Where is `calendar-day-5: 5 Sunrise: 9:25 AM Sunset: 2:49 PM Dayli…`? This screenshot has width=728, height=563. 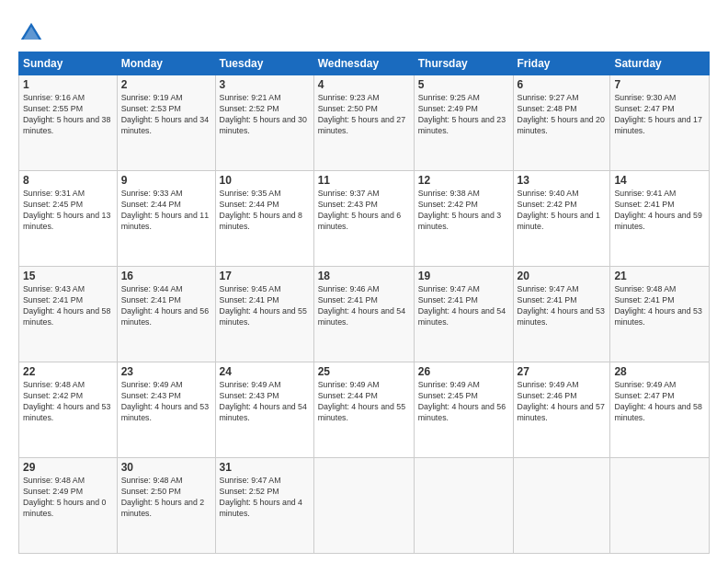
calendar-day-5: 5 Sunrise: 9:25 AM Sunset: 2:49 PM Dayli… is located at coordinates (463, 123).